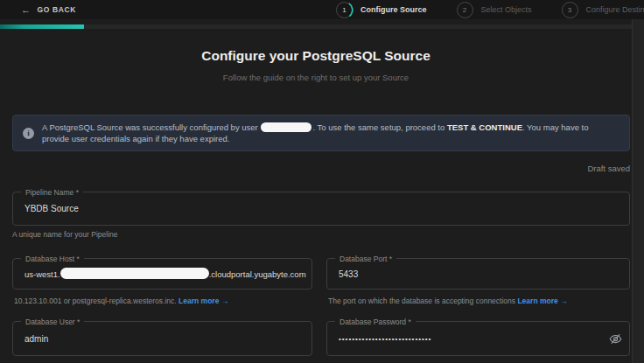  Describe the element at coordinates (507, 10) in the screenshot. I see `step-2-label: Select Objects` at that location.